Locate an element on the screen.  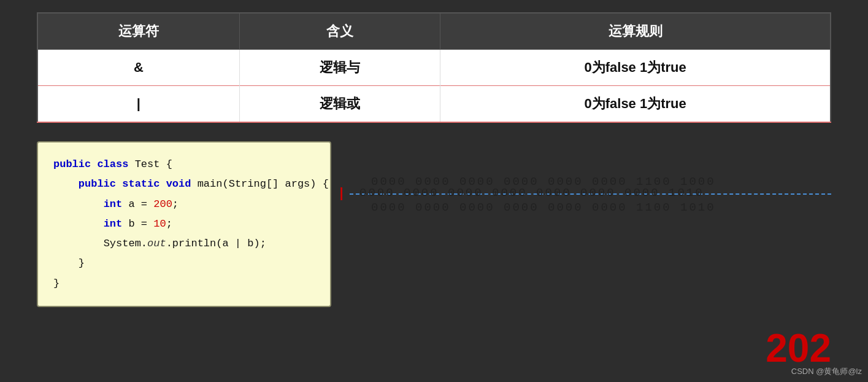
col-header-rule: 运算规则 is located at coordinates (636, 31).